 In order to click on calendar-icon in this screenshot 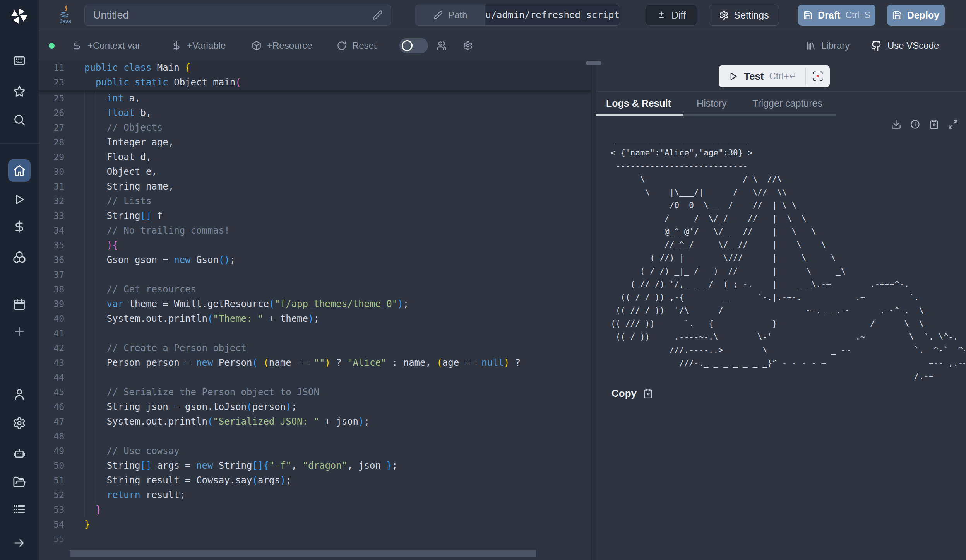, I will do `click(19, 304)`.